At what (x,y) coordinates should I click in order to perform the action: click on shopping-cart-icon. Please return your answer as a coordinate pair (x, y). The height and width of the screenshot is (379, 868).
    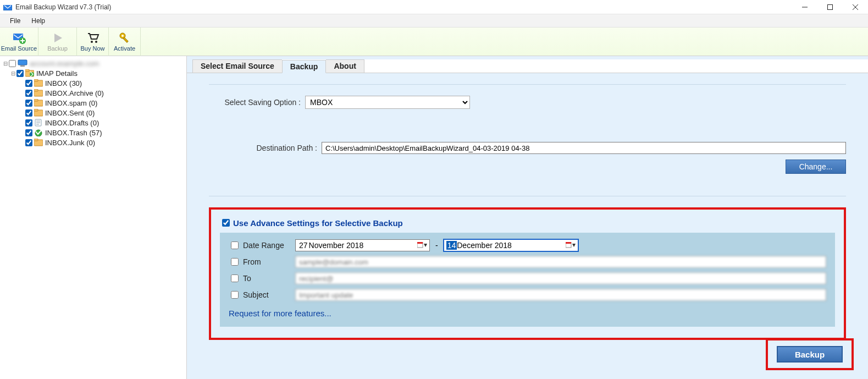
    Looking at the image, I should click on (93, 38).